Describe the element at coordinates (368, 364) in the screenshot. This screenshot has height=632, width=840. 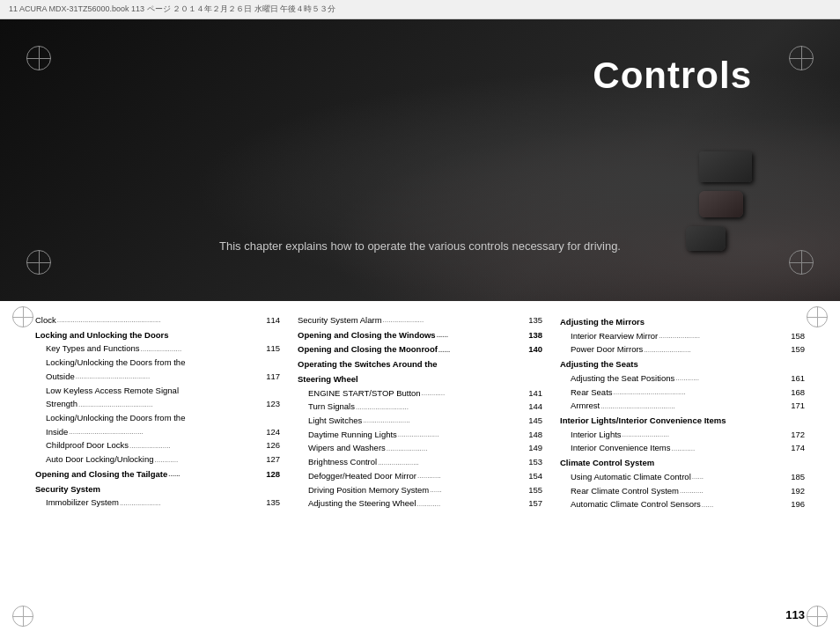
I see `toc-label: Operating the Switches Around the` at that location.